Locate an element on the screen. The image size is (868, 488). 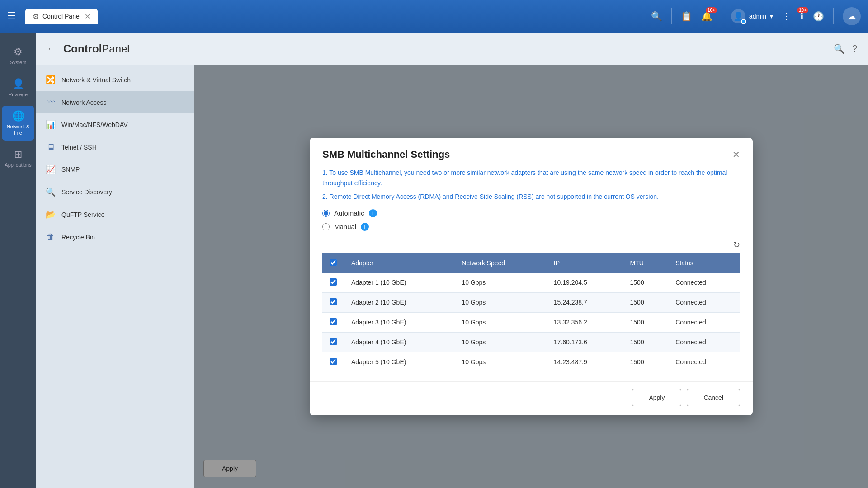
sidebar-item-system: ⚙ System is located at coordinates (18, 56).